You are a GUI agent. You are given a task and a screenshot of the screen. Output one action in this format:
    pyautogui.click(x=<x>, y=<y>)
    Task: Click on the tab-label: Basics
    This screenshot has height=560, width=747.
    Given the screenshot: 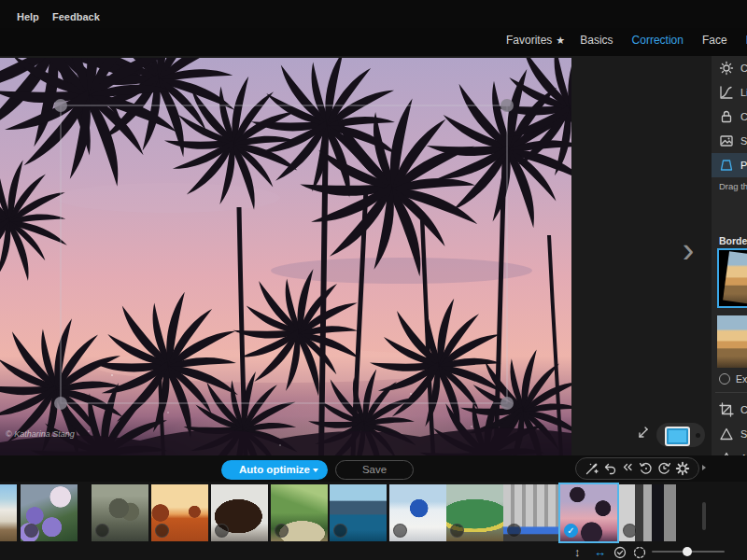 What is the action you would take?
    pyautogui.click(x=596, y=40)
    